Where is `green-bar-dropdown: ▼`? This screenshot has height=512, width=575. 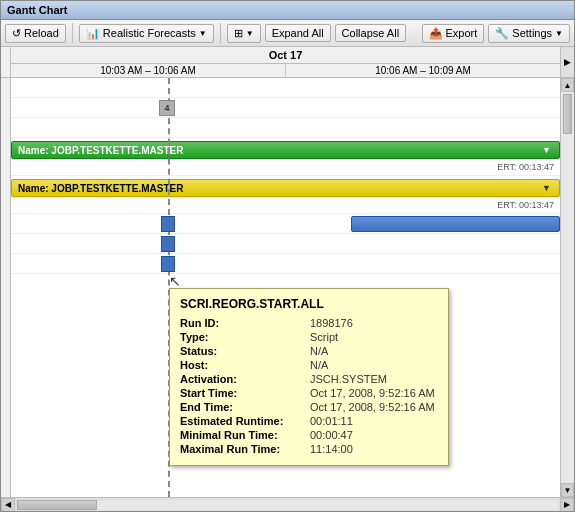 green-bar-dropdown: ▼ is located at coordinates (546, 150).